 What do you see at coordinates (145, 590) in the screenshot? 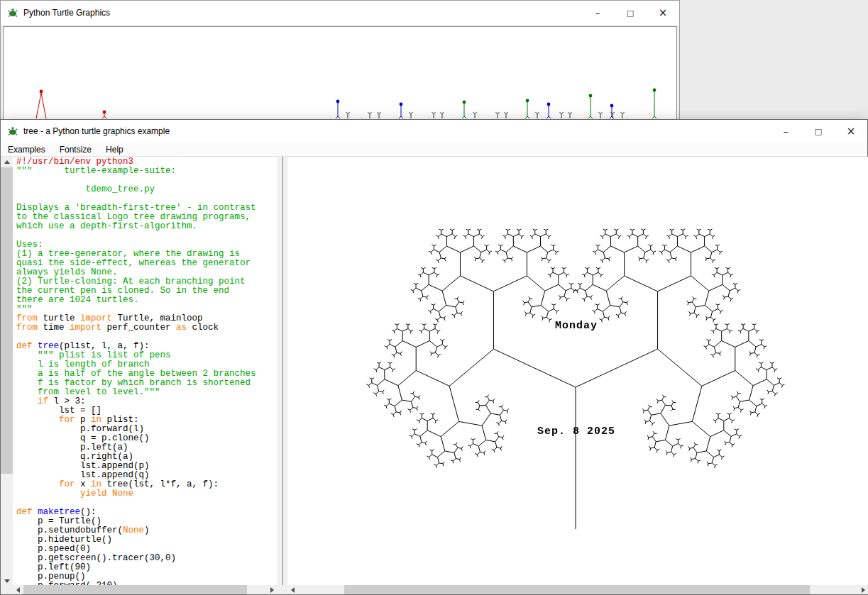
I see `code-horizontal-scrollbar` at bounding box center [145, 590].